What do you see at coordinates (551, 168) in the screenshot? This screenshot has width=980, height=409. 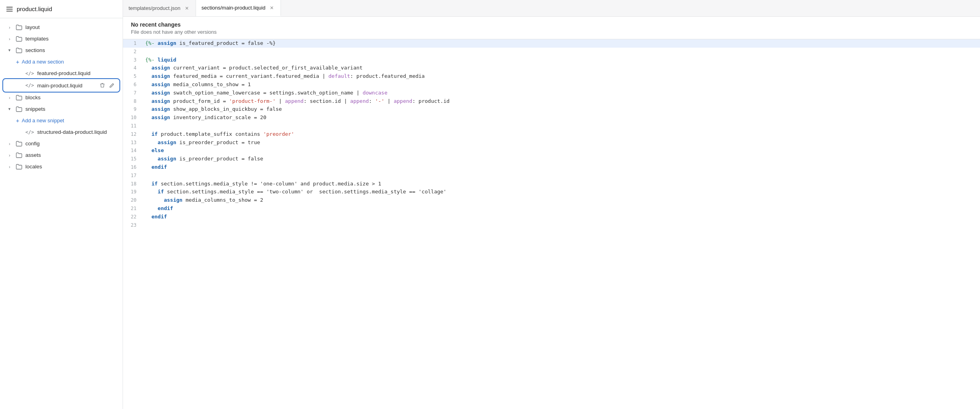 I see `code-line: 16 endif` at bounding box center [551, 168].